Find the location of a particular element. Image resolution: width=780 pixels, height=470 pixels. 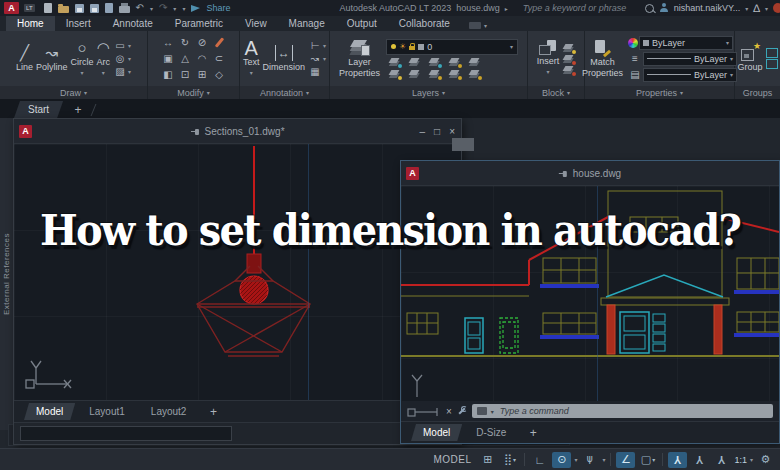

customization-button: ⚙ is located at coordinates (766, 460).